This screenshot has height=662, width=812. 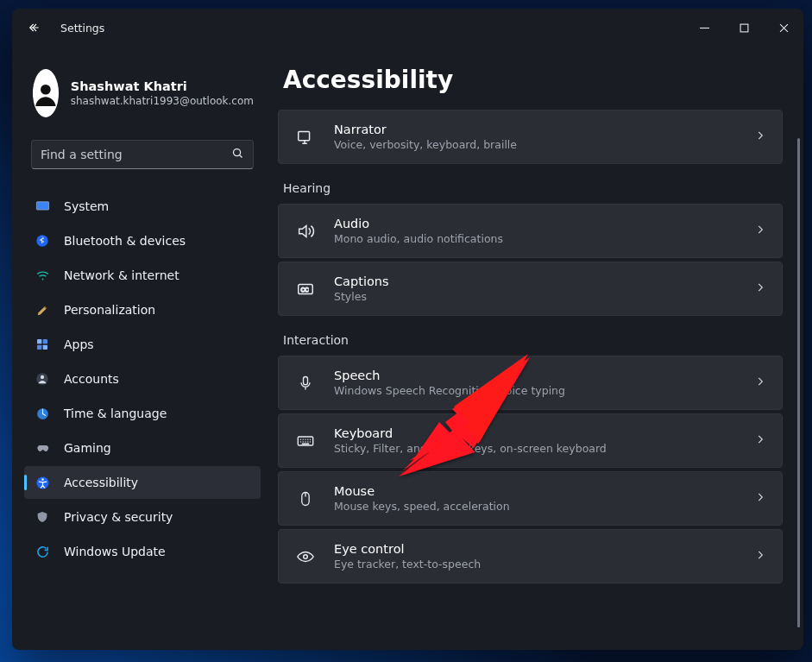 I want to click on tile-title: Eye control, so click(x=535, y=549).